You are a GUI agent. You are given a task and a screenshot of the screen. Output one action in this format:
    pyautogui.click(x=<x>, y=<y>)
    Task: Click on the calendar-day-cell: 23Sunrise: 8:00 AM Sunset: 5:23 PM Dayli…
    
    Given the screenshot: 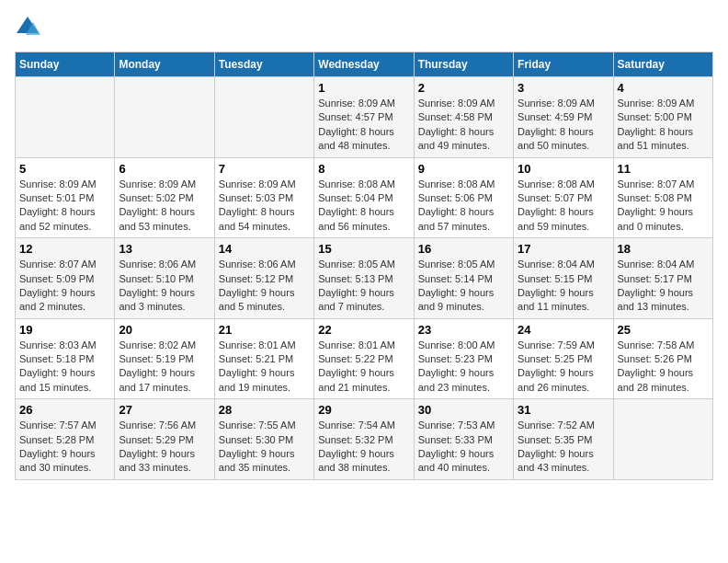 What is the action you would take?
    pyautogui.click(x=463, y=359)
    